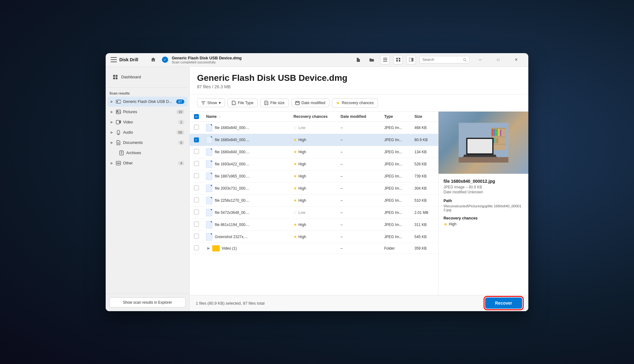 The width and height of the screenshot is (634, 364). Describe the element at coordinates (302, 128) in the screenshot. I see `recovery-value-1: Low` at that location.